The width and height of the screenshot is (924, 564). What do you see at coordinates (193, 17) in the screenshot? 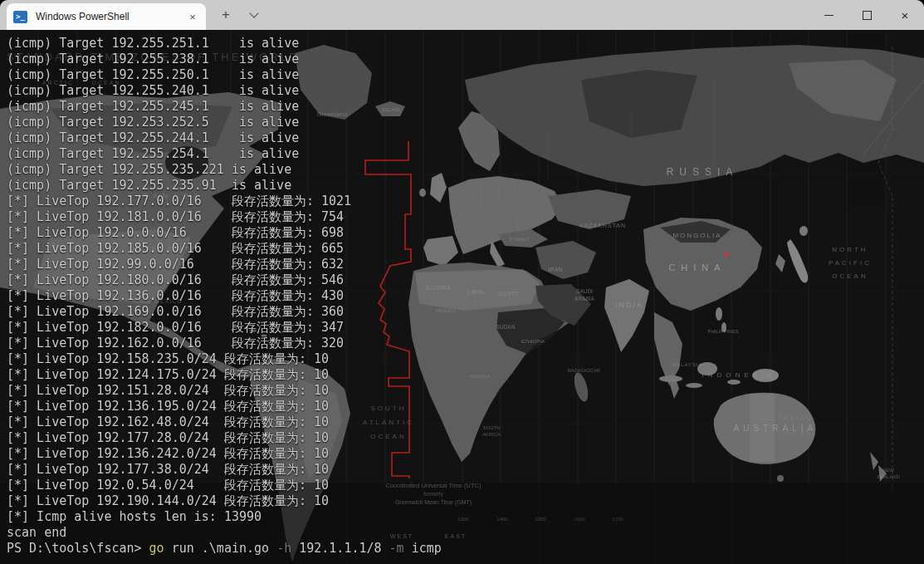
I see `tab-close-icon: ×` at bounding box center [193, 17].